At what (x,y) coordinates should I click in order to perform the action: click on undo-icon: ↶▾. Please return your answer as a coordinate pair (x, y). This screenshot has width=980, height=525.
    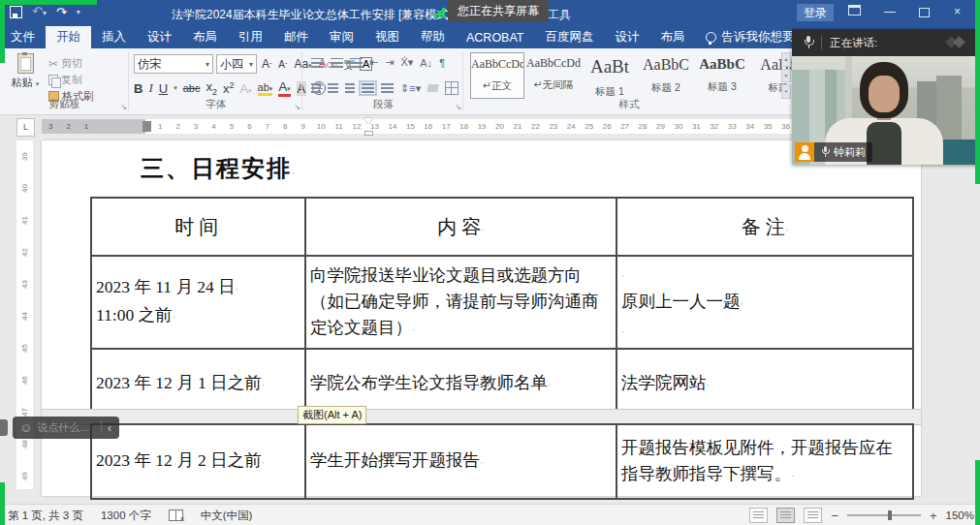
    Looking at the image, I should click on (39, 12).